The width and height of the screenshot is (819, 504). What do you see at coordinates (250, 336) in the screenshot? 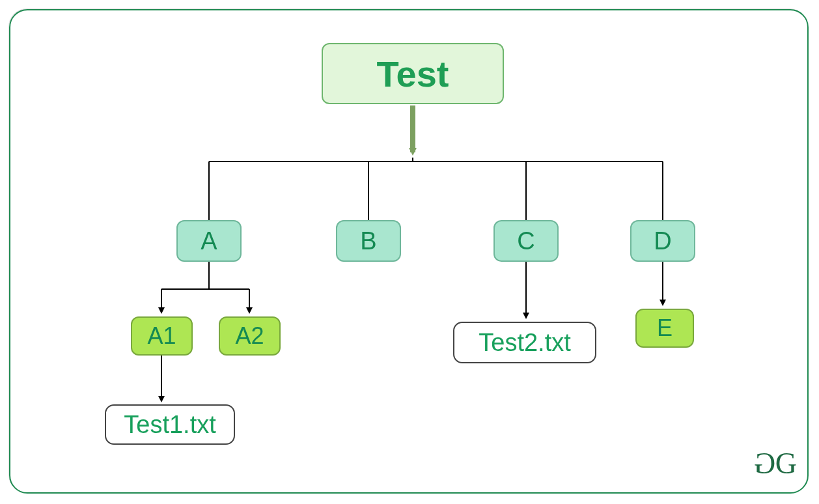
I see `node-folder-a2: A2` at bounding box center [250, 336].